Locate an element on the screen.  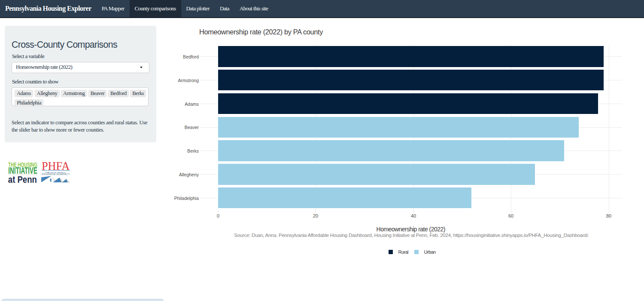
svg-text: PHFA is located at coordinates (56, 167).